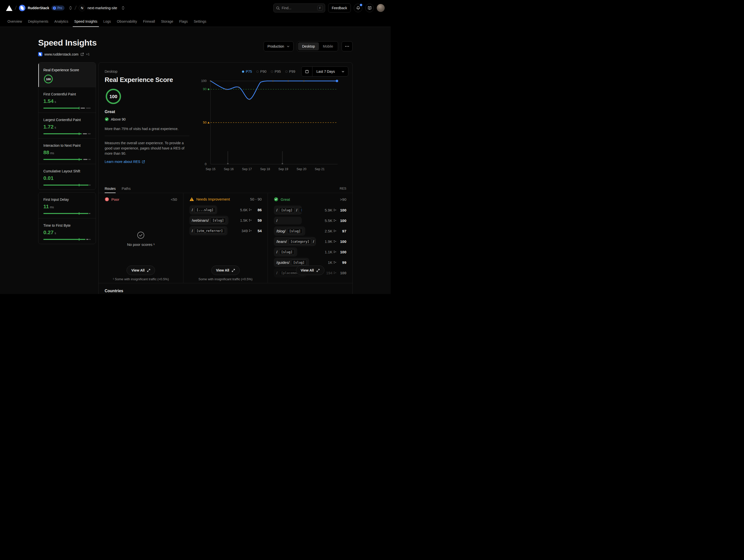  I want to click on nav-tab-deployments: Deployments, so click(38, 21).